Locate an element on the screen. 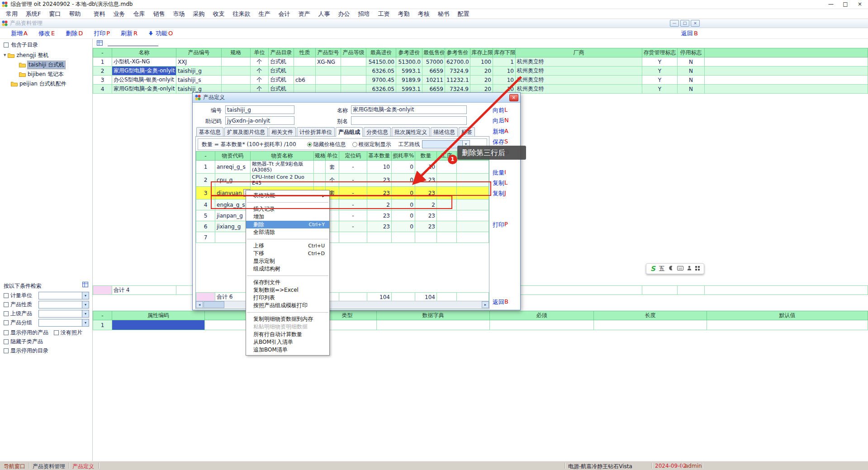 The width and height of the screenshot is (868, 470). radio-custom-display is located at coordinates (355, 145).